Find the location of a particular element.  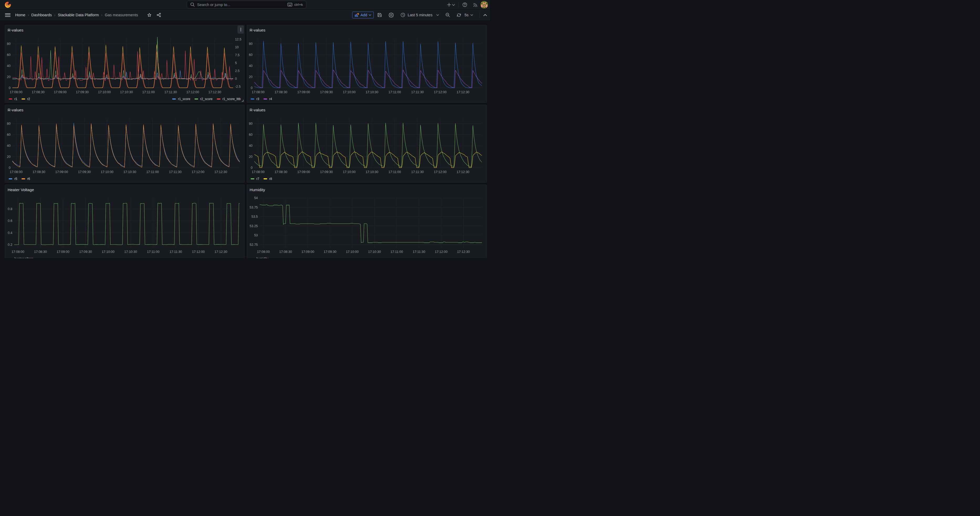

topbar-actions is located at coordinates (467, 5).